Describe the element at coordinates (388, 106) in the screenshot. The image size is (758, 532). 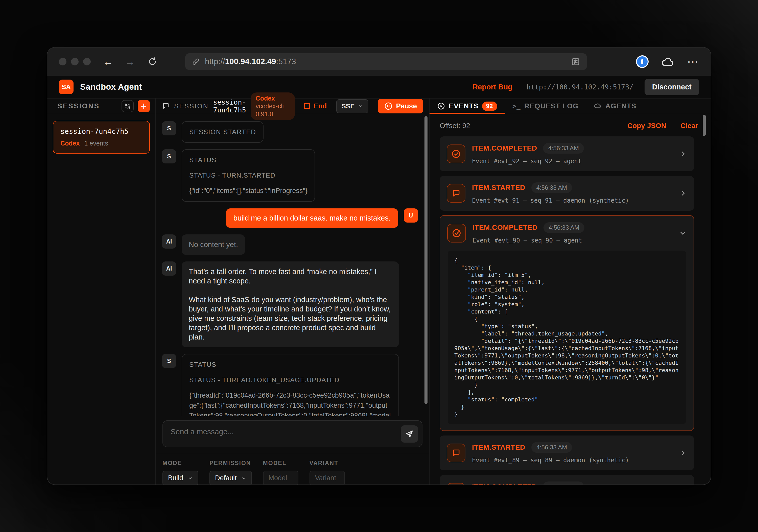
I see `pause-icon` at that location.